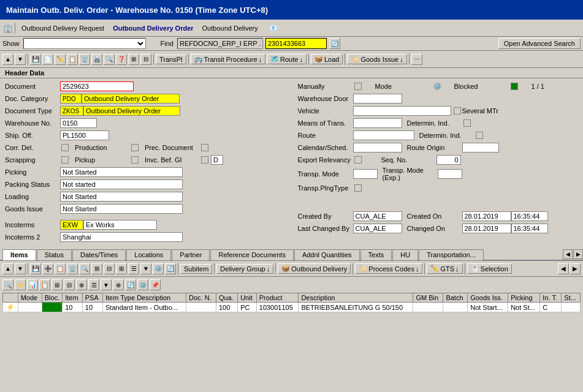  Describe the element at coordinates (402, 111) in the screenshot. I see `vehicle-input` at that location.